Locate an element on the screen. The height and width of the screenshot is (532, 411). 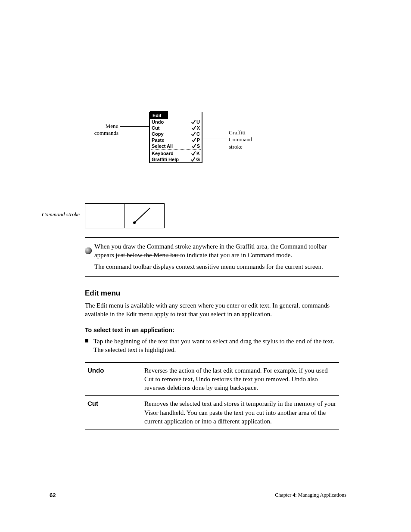
shortcut-key: U is located at coordinates (198, 122).